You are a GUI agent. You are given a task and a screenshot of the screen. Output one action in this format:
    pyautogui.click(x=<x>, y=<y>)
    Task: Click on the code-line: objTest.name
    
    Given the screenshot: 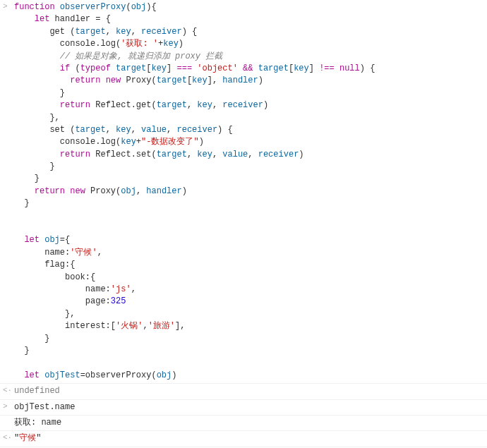 What is the action you would take?
    pyautogui.click(x=251, y=408)
    